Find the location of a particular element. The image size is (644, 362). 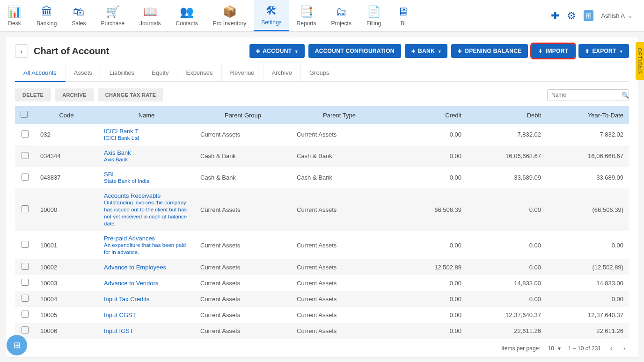

account-link: Advance to Employees is located at coordinates (135, 268).